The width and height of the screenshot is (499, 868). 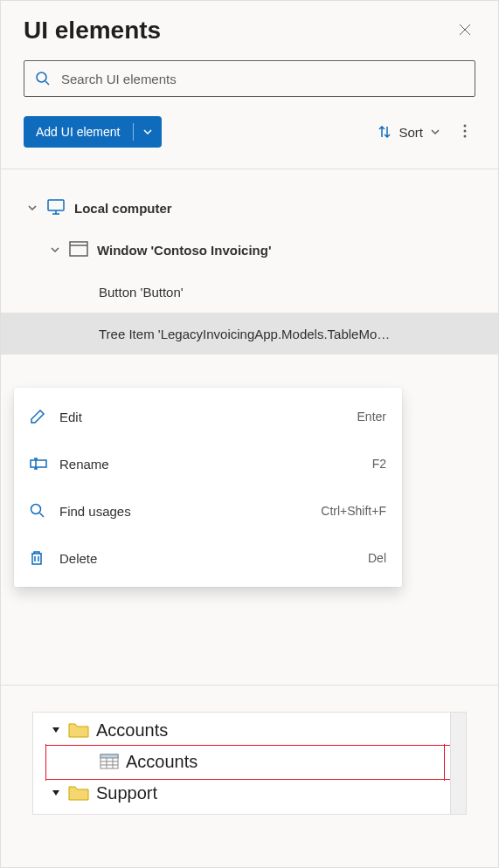 What do you see at coordinates (250, 208) in the screenshot?
I see `tree-node-local-computer: Local computer` at bounding box center [250, 208].